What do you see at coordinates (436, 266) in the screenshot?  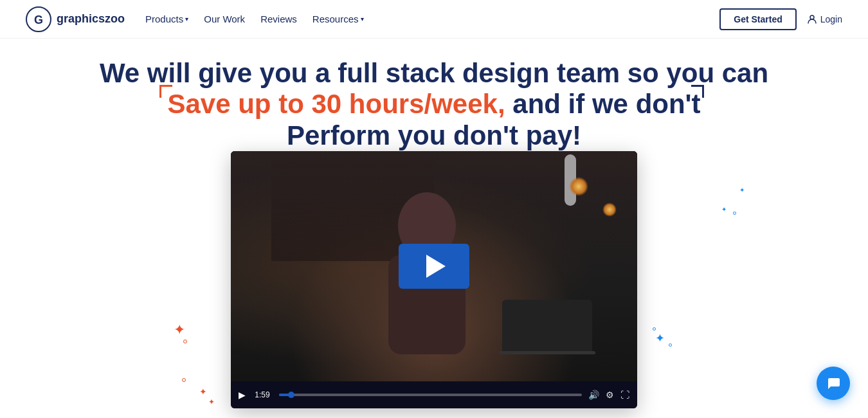 I see `play-triangle-icon` at bounding box center [436, 266].